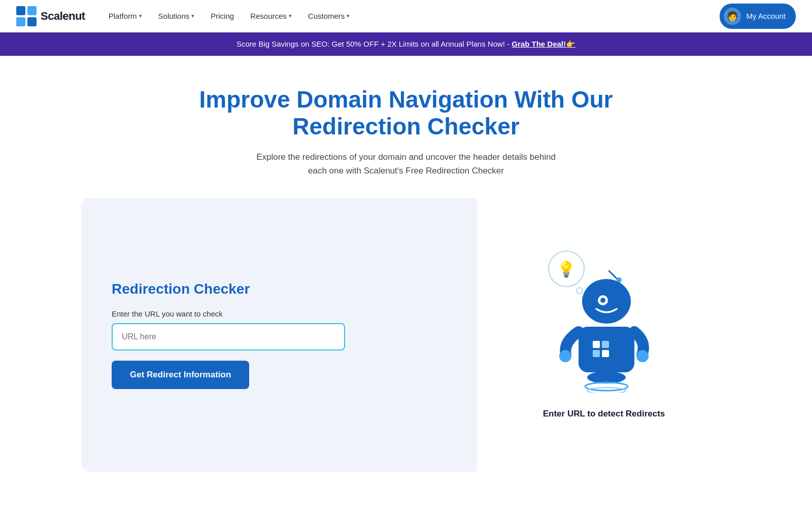 The width and height of the screenshot is (812, 524). What do you see at coordinates (329, 16) in the screenshot?
I see `nav-item-customers: Customers ▾` at bounding box center [329, 16].